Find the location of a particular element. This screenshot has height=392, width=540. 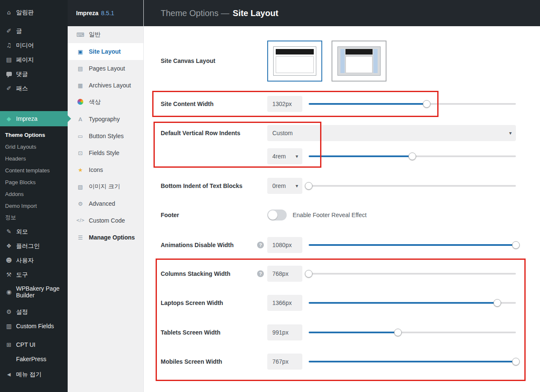

mobiles-screen-width-input is located at coordinates (285, 362).